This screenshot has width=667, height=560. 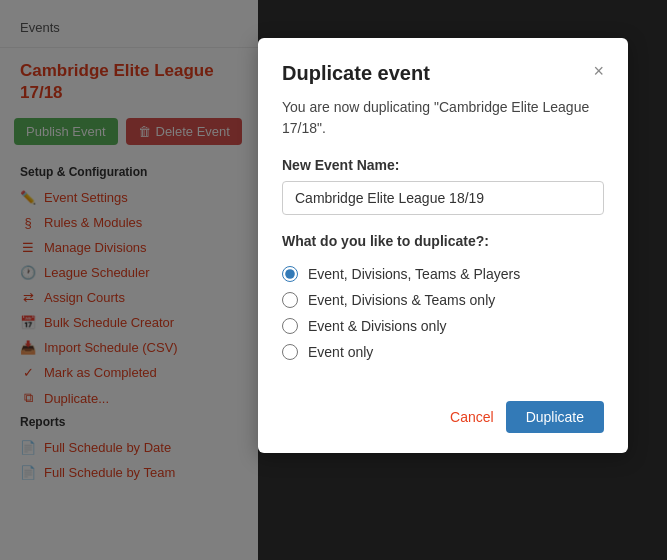 I want to click on close-button: ×, so click(x=598, y=71).